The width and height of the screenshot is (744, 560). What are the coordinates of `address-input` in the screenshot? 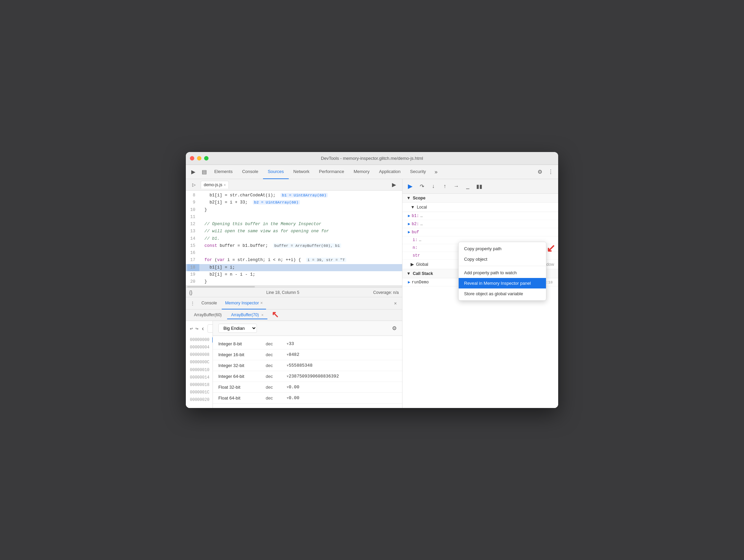 It's located at (210, 328).